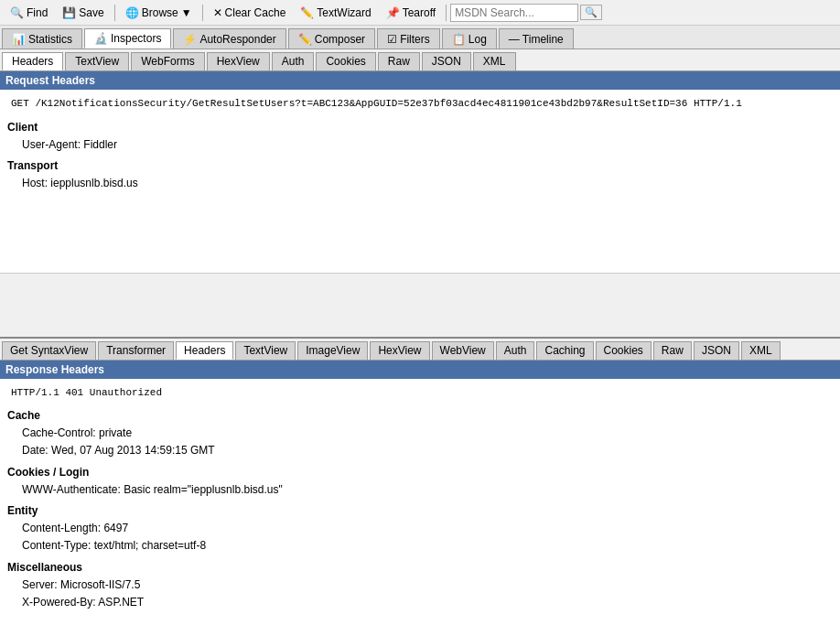  I want to click on find-button: 🔍 Find, so click(29, 13).